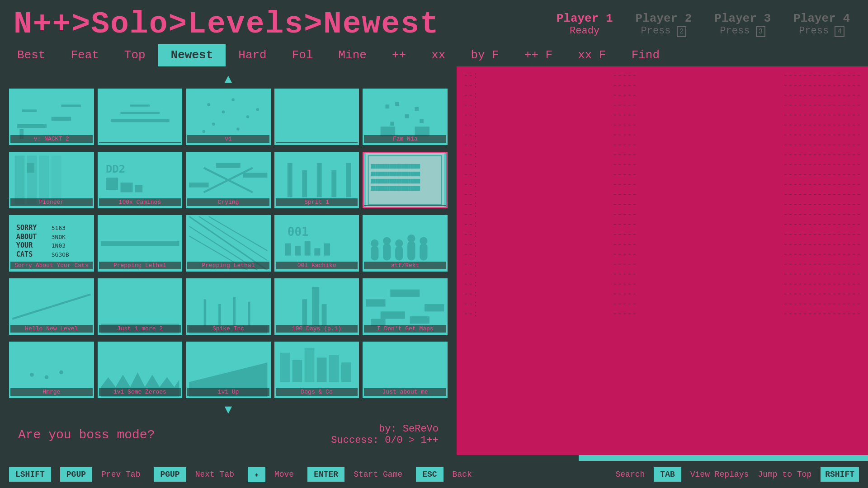 The width and height of the screenshot is (868, 488). Describe the element at coordinates (664, 31) in the screenshot. I see `player2-status: Press 2` at that location.